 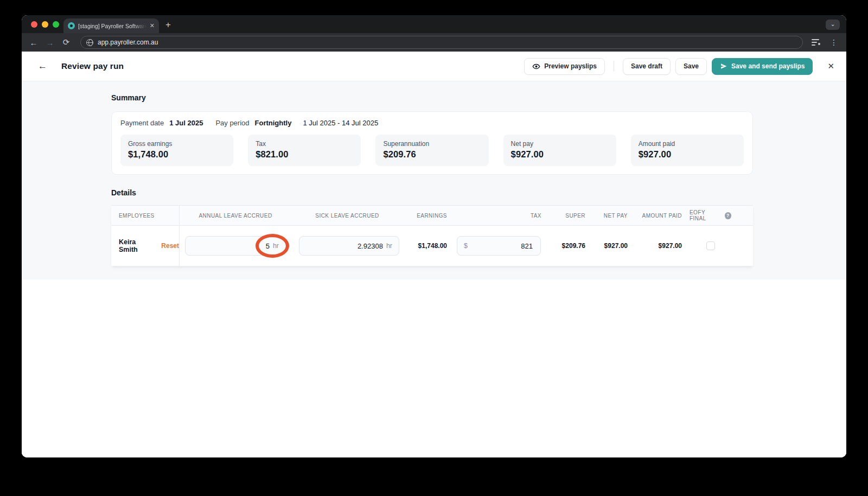 What do you see at coordinates (45, 24) in the screenshot?
I see `window-controls` at bounding box center [45, 24].